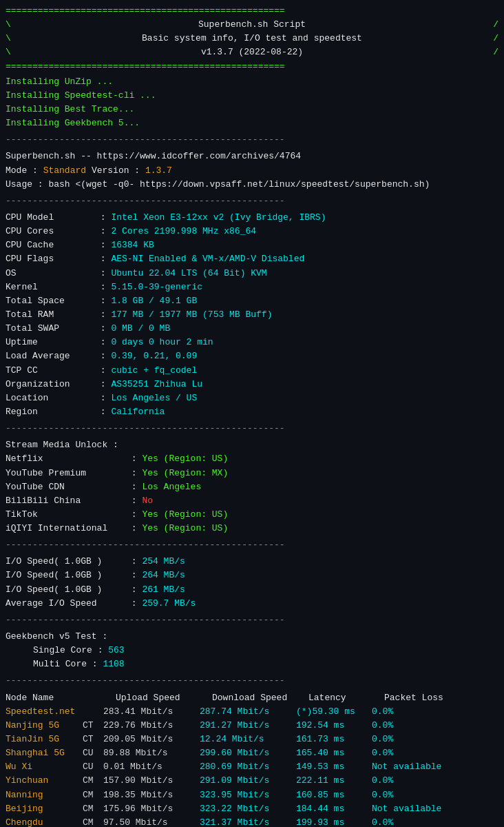  I want to click on header-subtitle-line: \ Basic system info, I/O test and speedt…, so click(252, 39).